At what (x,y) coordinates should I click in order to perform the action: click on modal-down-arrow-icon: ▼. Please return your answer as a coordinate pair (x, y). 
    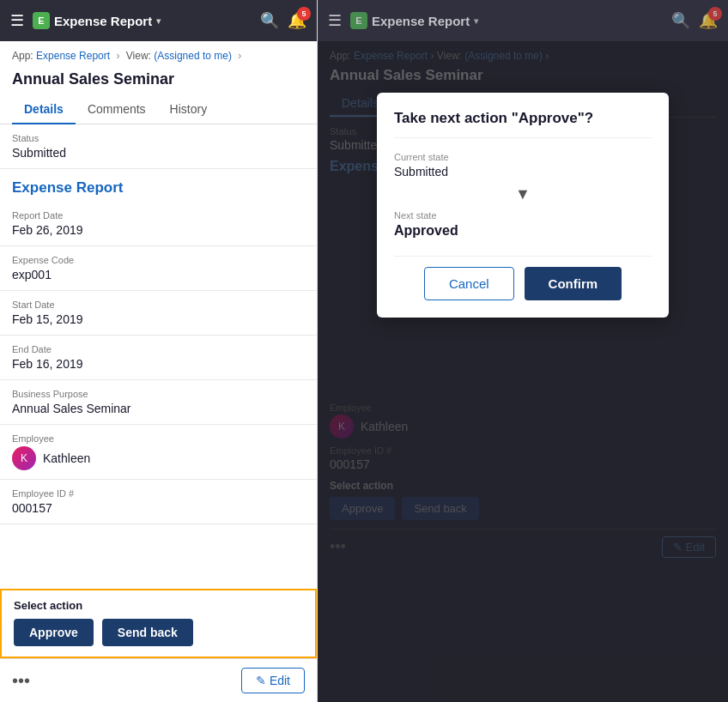
    Looking at the image, I should click on (523, 194).